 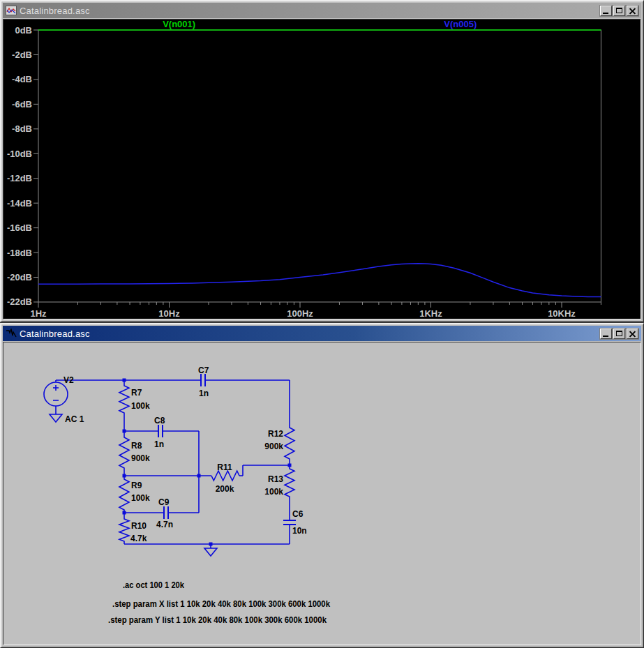 What do you see at coordinates (300, 531) in the screenshot?
I see `capacitor-value: 10n` at bounding box center [300, 531].